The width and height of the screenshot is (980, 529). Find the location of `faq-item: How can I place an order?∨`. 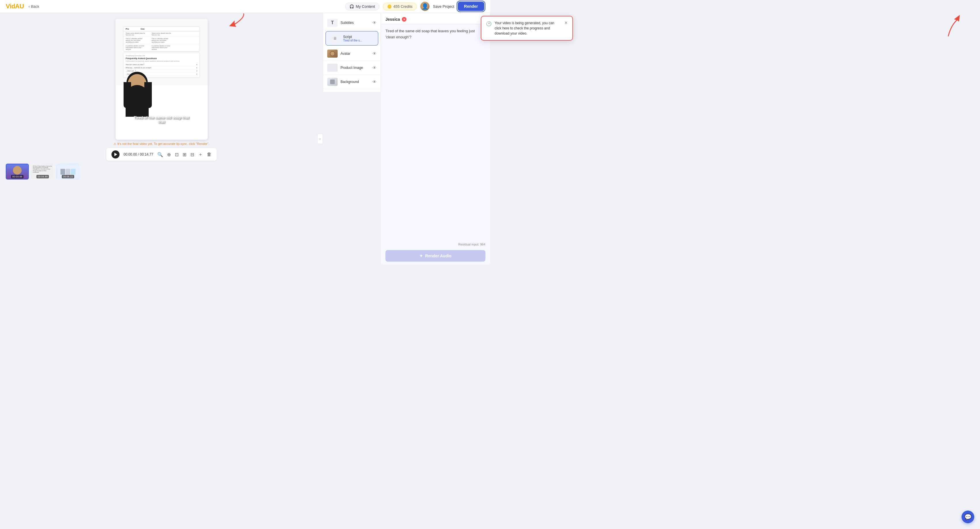

faq-item: How can I place an order?∨ is located at coordinates (161, 65).